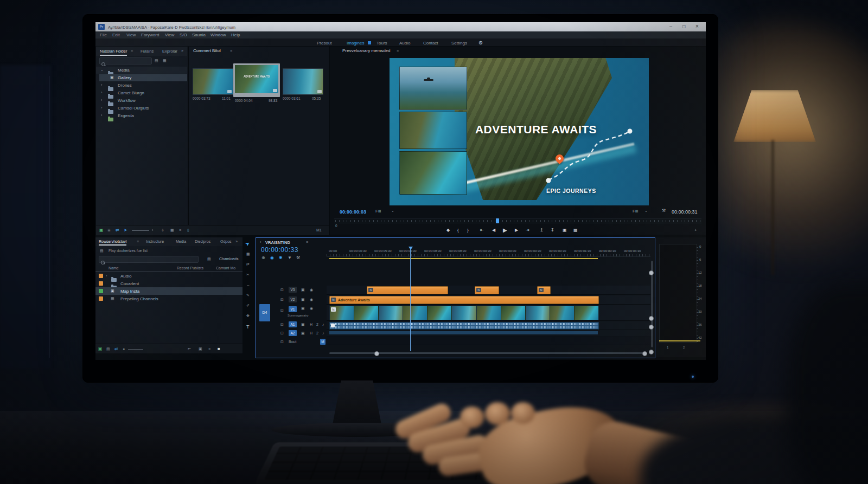 The height and width of the screenshot is (484, 868). What do you see at coordinates (488, 291) in the screenshot?
I see `track-v3-lane: fx fx fx` at bounding box center [488, 291].